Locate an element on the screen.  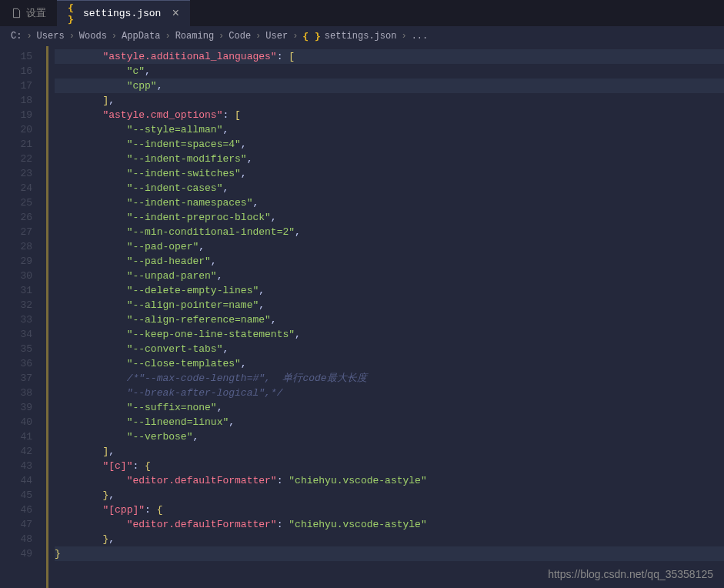
code-line: "--align-reference=name", is located at coordinates (389, 320).